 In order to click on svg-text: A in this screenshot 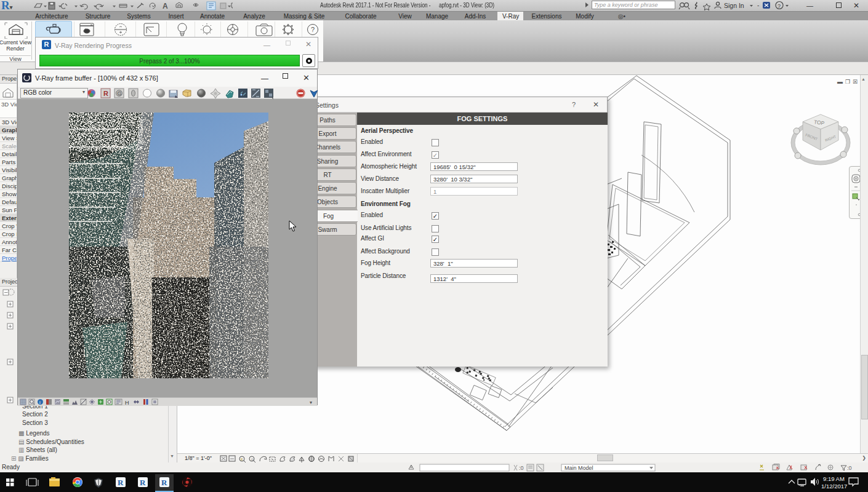, I will do `click(165, 6)`.